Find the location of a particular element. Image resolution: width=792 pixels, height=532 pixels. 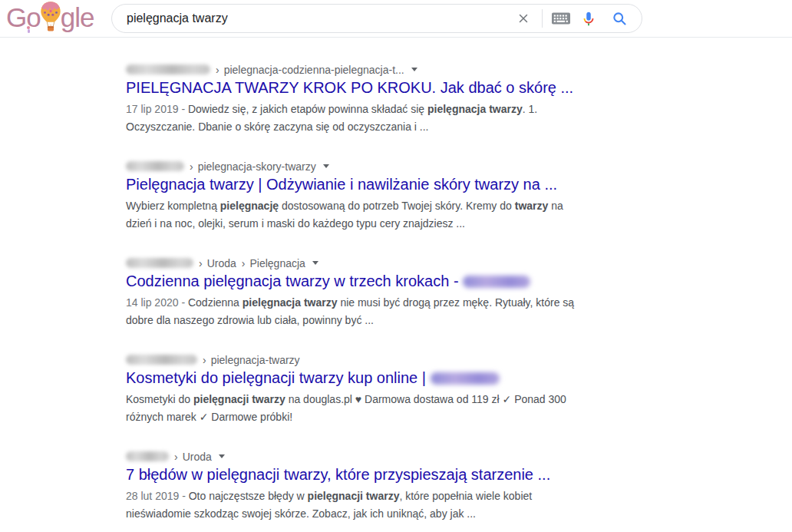

breadcrumb: ›Uroda›Pielęgnacja is located at coordinates (459, 263).